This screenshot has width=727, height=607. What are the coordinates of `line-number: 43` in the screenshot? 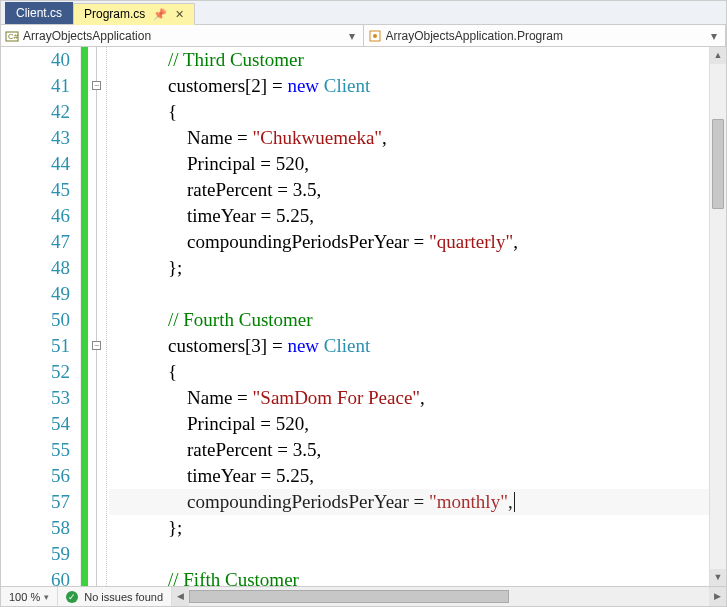 It's located at (36, 138).